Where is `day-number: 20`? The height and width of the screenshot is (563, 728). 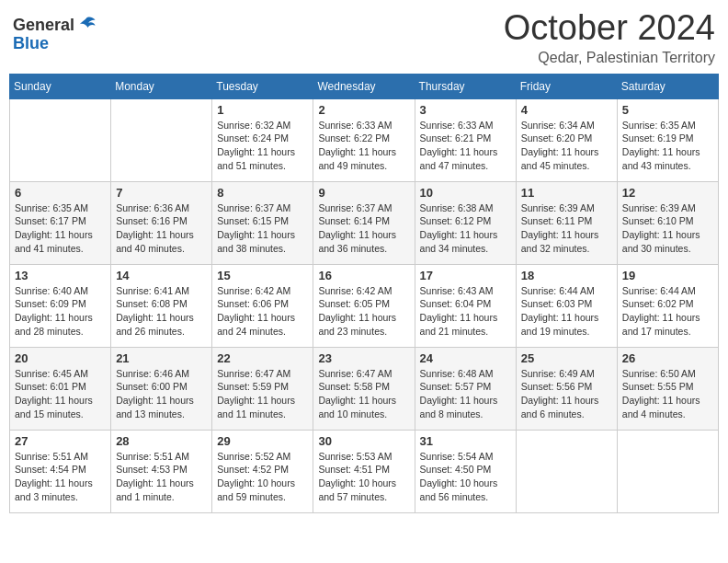
day-number: 20 is located at coordinates (61, 359).